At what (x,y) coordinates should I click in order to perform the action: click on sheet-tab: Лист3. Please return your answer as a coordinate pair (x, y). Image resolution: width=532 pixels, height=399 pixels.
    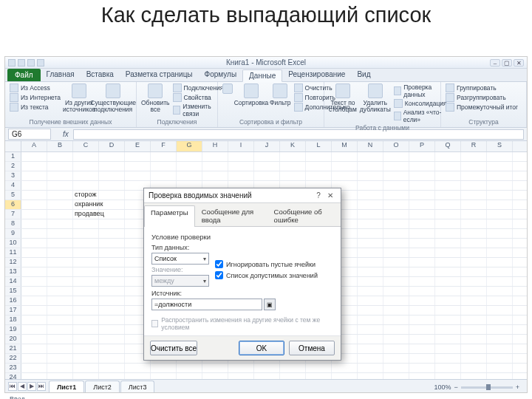
    Looking at the image, I should click on (137, 386).